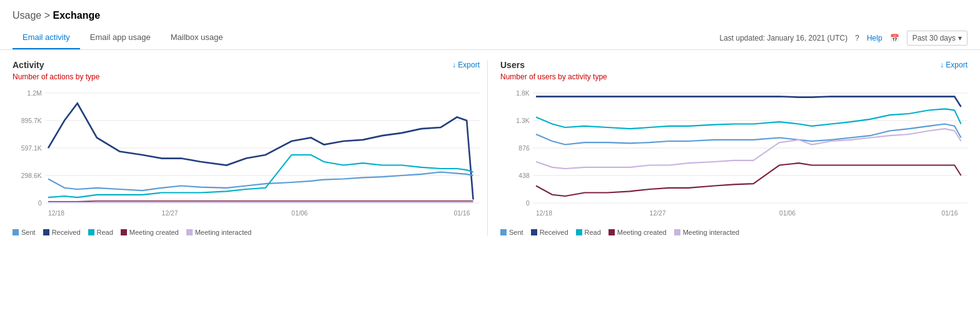  What do you see at coordinates (150, 232) in the screenshot?
I see `legend-meeting-created: Meeting created` at bounding box center [150, 232].